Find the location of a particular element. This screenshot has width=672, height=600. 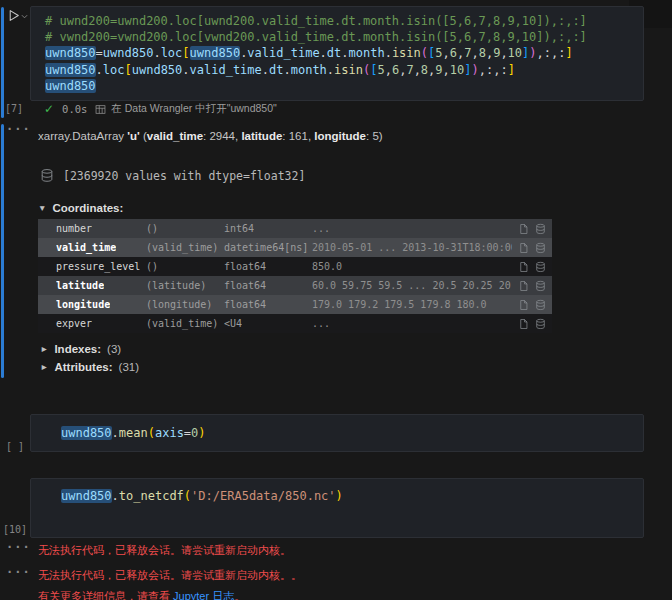

coord-name: number is located at coordinates (74, 228).